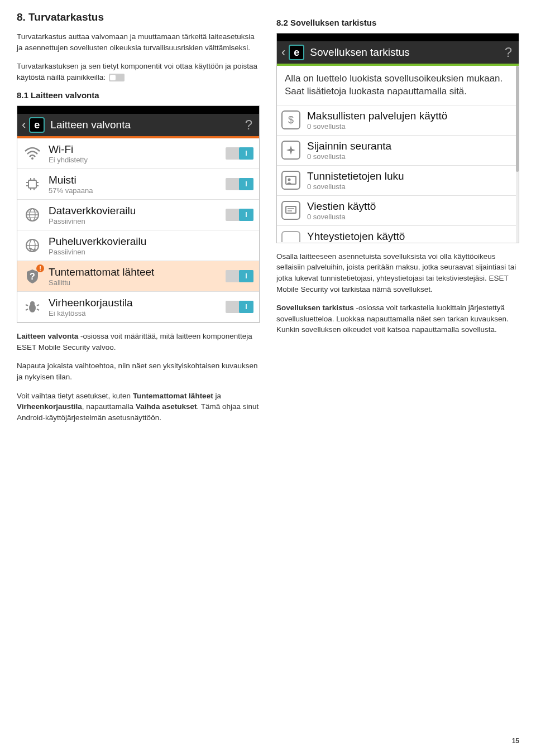 Image resolution: width=536 pixels, height=756 pixels. Describe the element at coordinates (173, 396) in the screenshot. I see `bold-term: Tuntemattomat lähteet` at that location.